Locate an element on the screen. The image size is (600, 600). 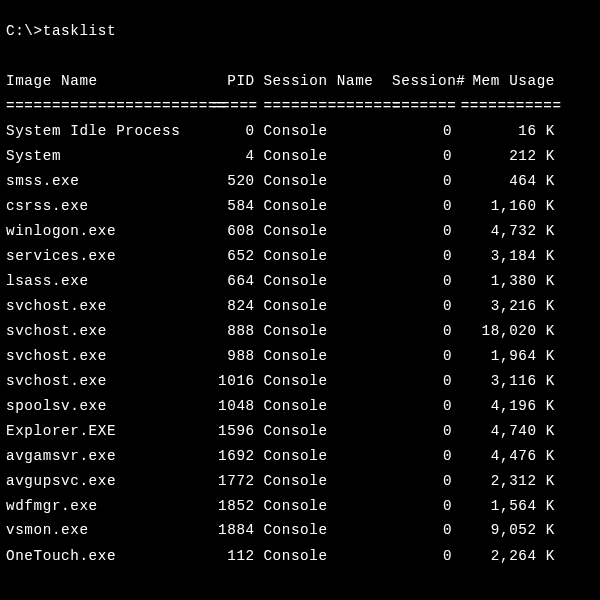
cell-image-name: services.exe is located at coordinates (109, 256).